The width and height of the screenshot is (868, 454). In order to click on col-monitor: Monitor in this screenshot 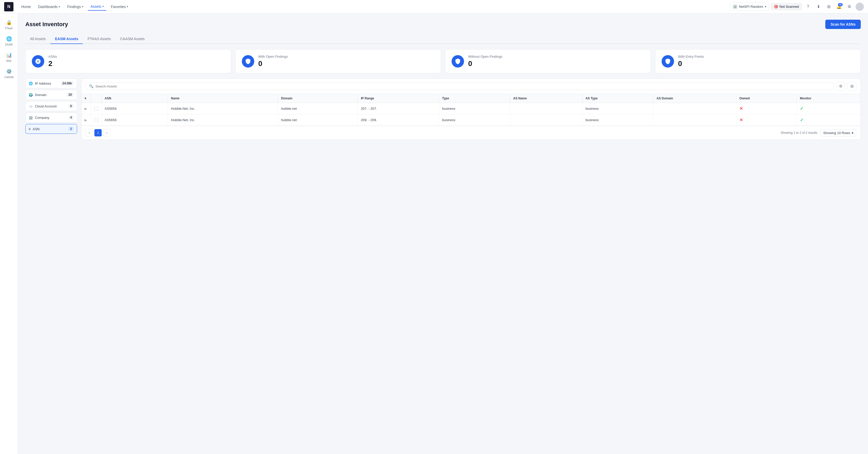, I will do `click(829, 98)`.